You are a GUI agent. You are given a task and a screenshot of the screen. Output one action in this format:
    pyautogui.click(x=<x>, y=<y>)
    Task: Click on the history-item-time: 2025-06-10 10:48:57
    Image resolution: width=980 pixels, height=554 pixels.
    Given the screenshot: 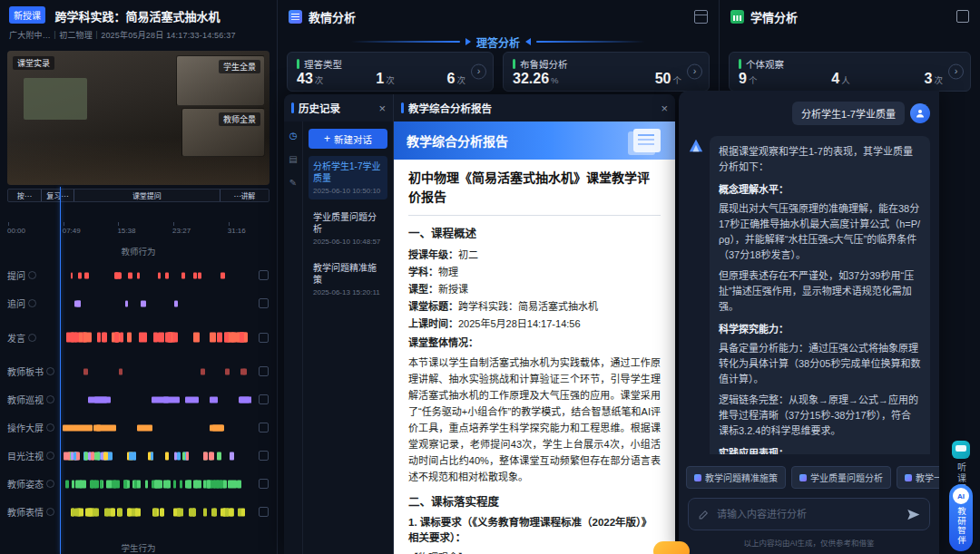 What is the action you would take?
    pyautogui.click(x=348, y=241)
    